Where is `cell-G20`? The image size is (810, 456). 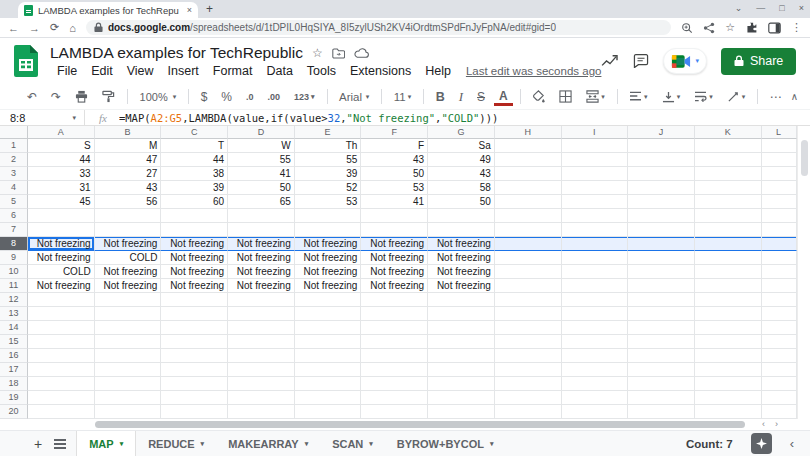 cell-G20 is located at coordinates (462, 412).